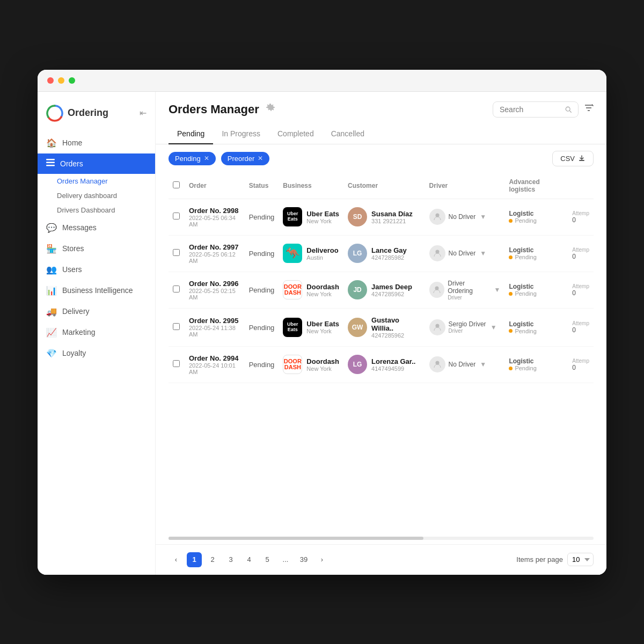 This screenshot has width=644, height=644. Describe the element at coordinates (348, 134) in the screenshot. I see `tab-cancelled: Cancelled` at that location.